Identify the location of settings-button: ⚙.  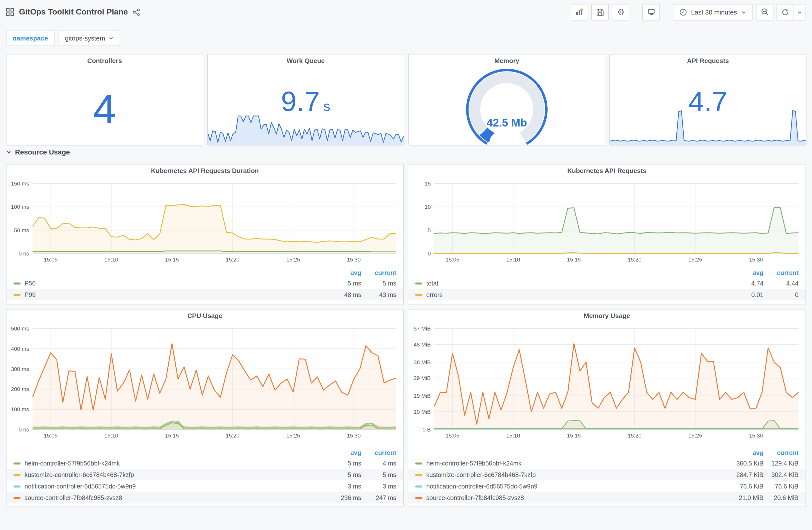
(621, 12).